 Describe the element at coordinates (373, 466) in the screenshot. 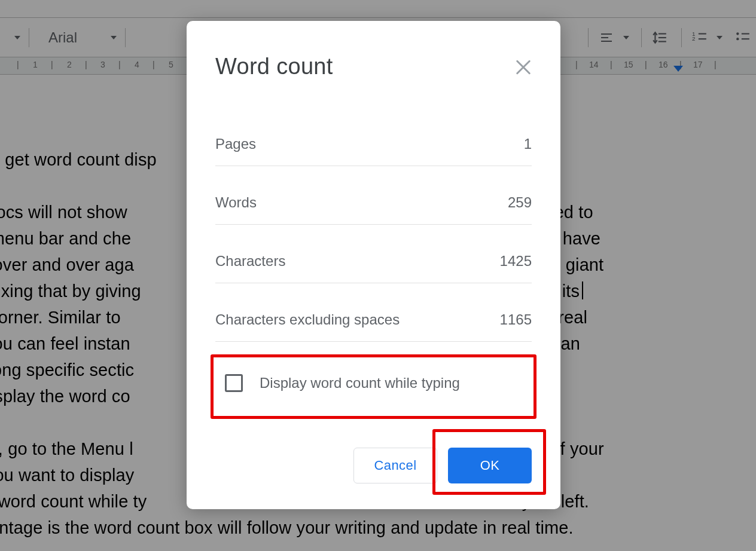

I see `dialog-actions: Cancel OK` at that location.